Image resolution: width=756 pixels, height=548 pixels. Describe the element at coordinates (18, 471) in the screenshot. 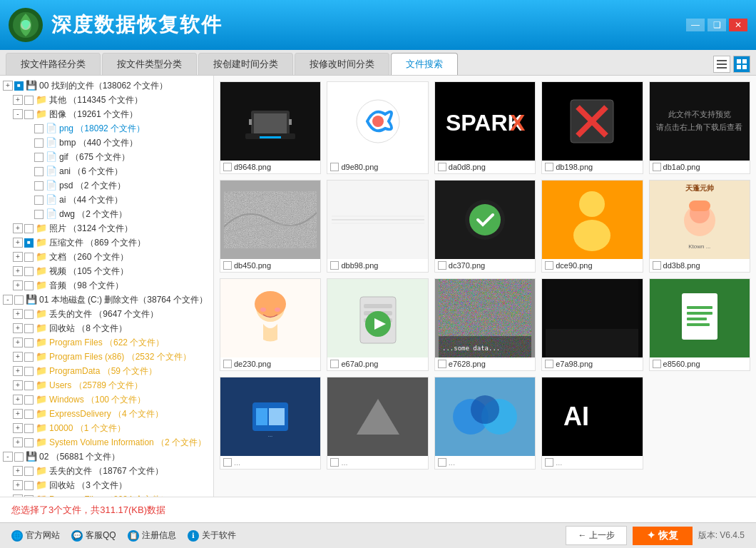

I see `expand-lost2: +` at that location.